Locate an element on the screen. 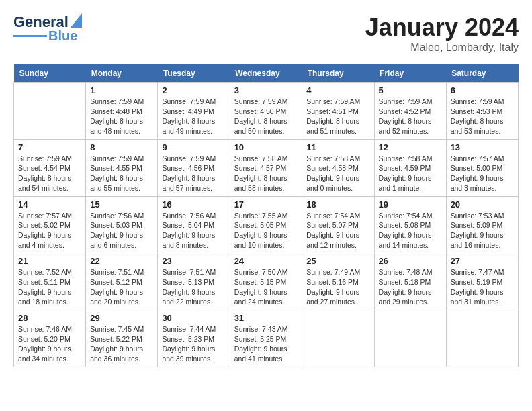  weekday-header-thursday: Thursday is located at coordinates (339, 74).